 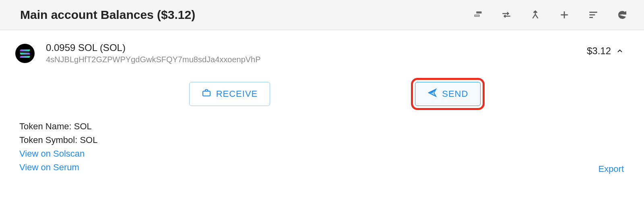 I want to click on sort-icon, so click(x=593, y=15).